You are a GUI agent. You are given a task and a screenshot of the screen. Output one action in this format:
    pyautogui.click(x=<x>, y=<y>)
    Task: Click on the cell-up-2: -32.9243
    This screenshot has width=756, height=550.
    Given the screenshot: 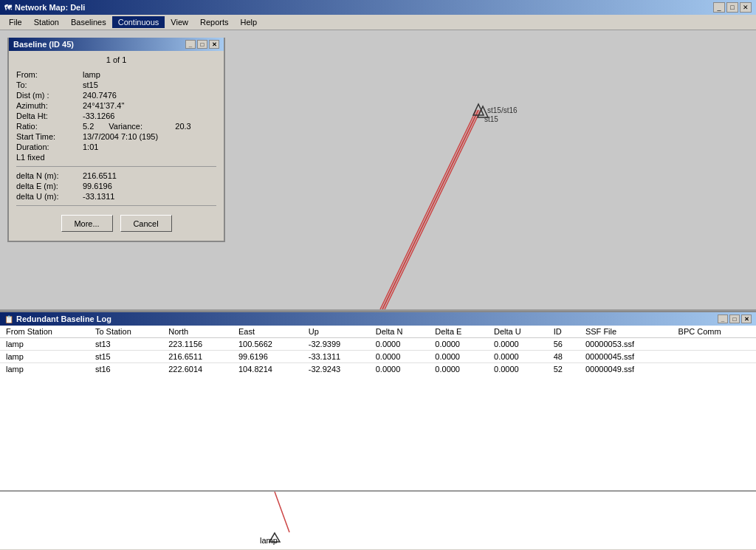 What is the action you would take?
    pyautogui.click(x=337, y=369)
    